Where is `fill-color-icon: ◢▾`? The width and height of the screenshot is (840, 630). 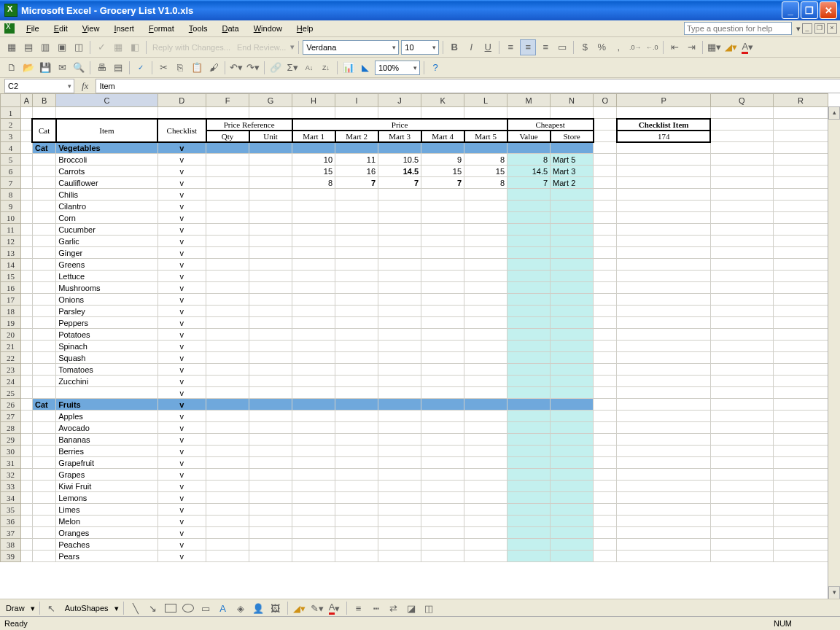
fill-color-icon: ◢▾ is located at coordinates (300, 608).